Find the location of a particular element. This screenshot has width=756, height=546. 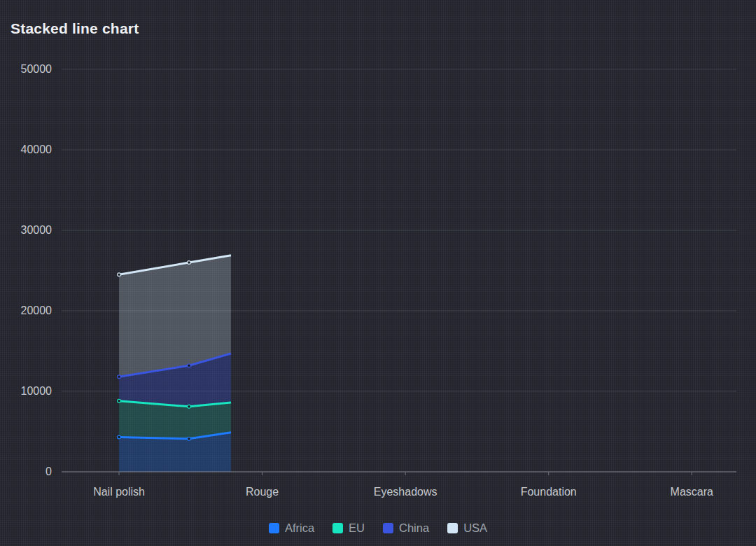

y-tick-label-50000: 50000 is located at coordinates (26, 69).